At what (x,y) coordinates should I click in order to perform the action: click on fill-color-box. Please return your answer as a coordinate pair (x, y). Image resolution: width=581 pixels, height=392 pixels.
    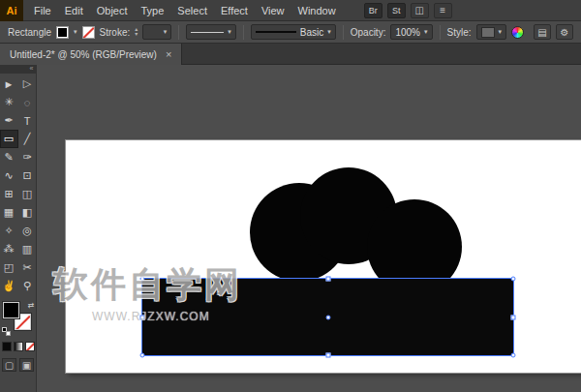
    Looking at the image, I should click on (12, 310).